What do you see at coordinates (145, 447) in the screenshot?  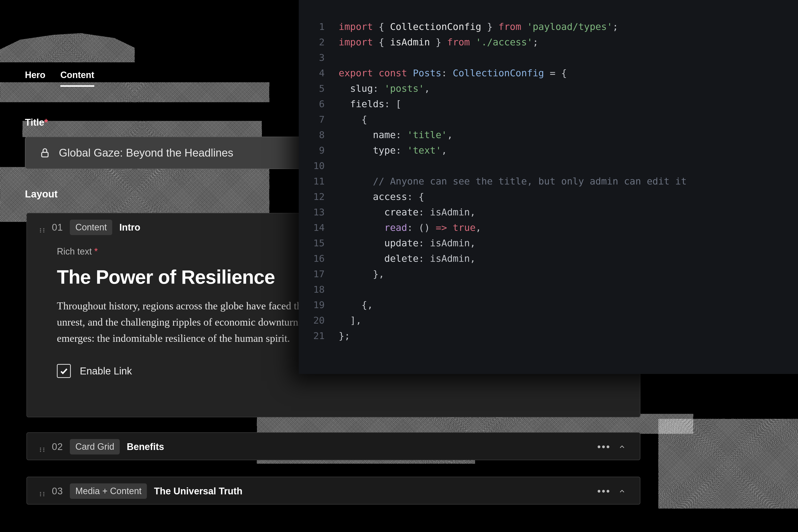 I see `block-name: Benefits` at bounding box center [145, 447].